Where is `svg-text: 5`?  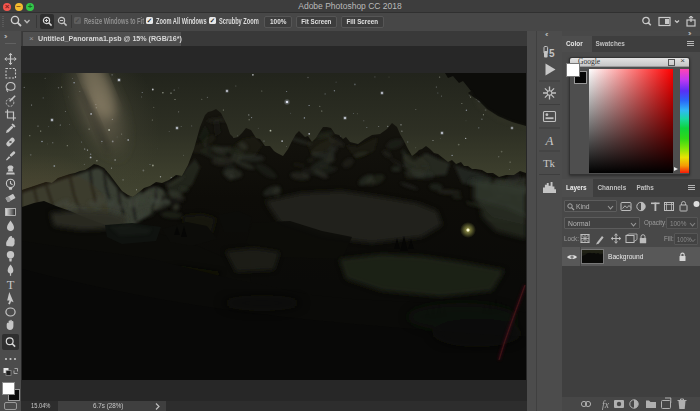
svg-text: 5 is located at coordinates (552, 54).